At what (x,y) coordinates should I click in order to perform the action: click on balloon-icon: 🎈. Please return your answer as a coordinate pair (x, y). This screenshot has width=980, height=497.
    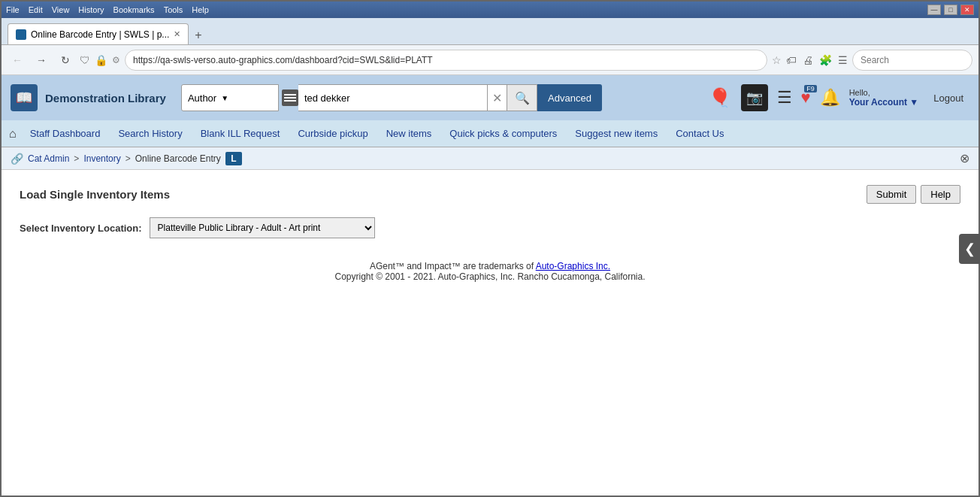
    Looking at the image, I should click on (720, 98).